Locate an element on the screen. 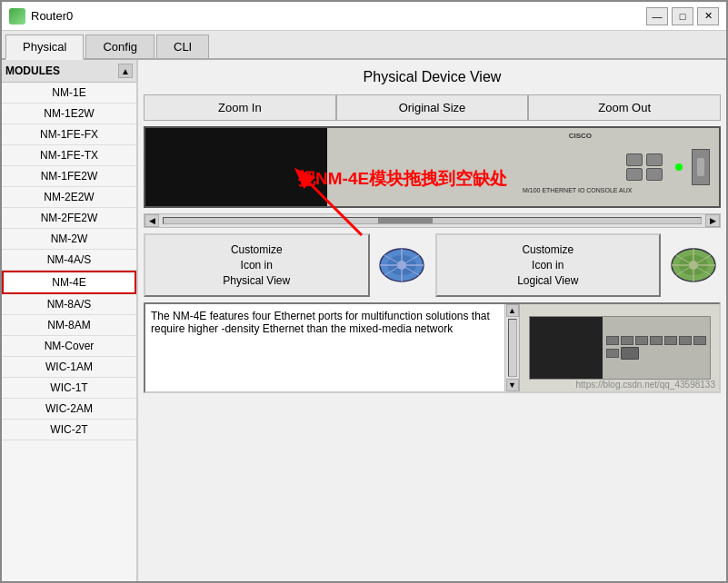  sidebar-item-nm2fe2w: NM-2FE2W is located at coordinates (69, 218).